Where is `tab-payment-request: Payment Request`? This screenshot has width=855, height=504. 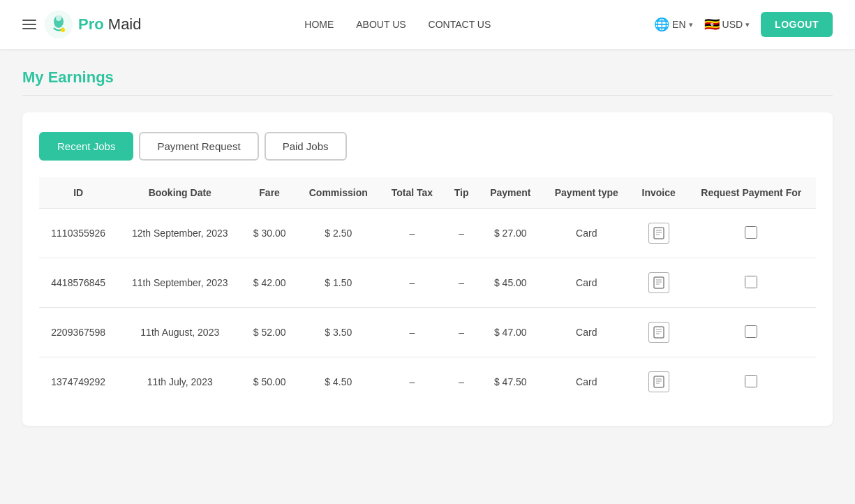
tab-payment-request: Payment Request is located at coordinates (198, 147).